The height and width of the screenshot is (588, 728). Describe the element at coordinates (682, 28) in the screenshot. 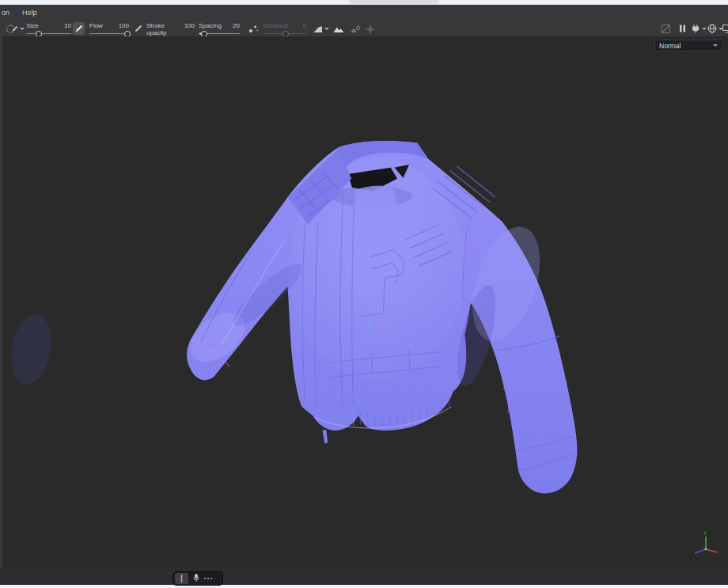

I see `pause-engine-icon` at that location.